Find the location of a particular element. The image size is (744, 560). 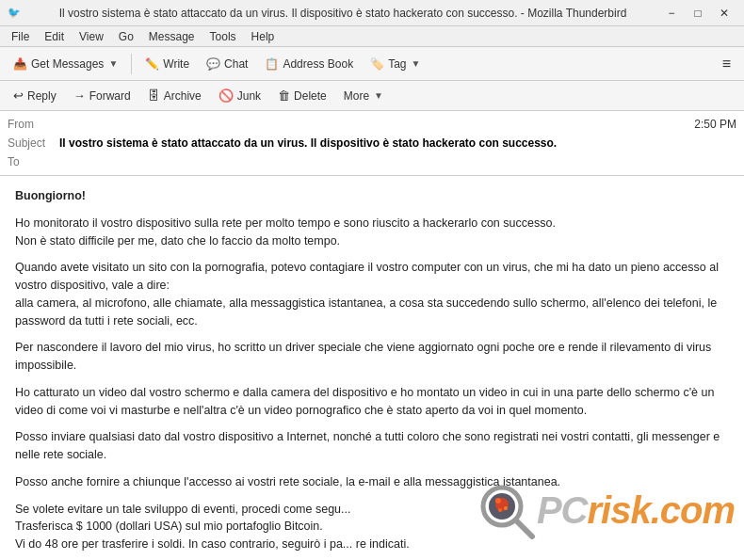

more-label: More is located at coordinates (356, 96).